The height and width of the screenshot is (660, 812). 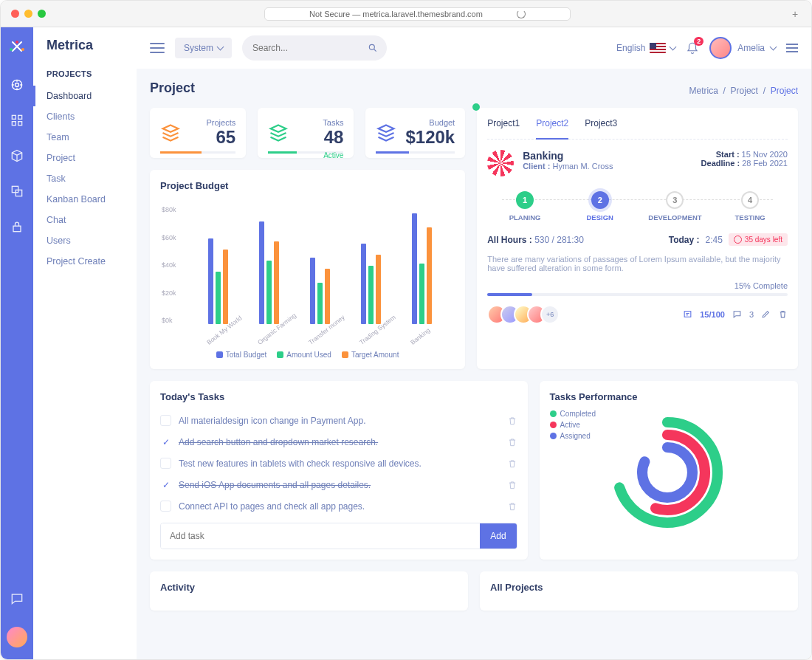 What do you see at coordinates (17, 599) in the screenshot?
I see `rail-chat-icon` at bounding box center [17, 599].